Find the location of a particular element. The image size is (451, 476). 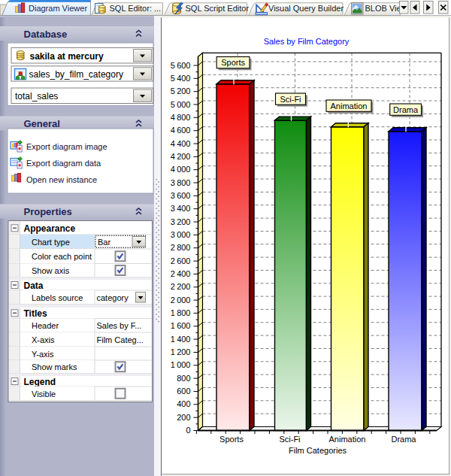

svg-text: Diagram Viewer is located at coordinates (58, 8).